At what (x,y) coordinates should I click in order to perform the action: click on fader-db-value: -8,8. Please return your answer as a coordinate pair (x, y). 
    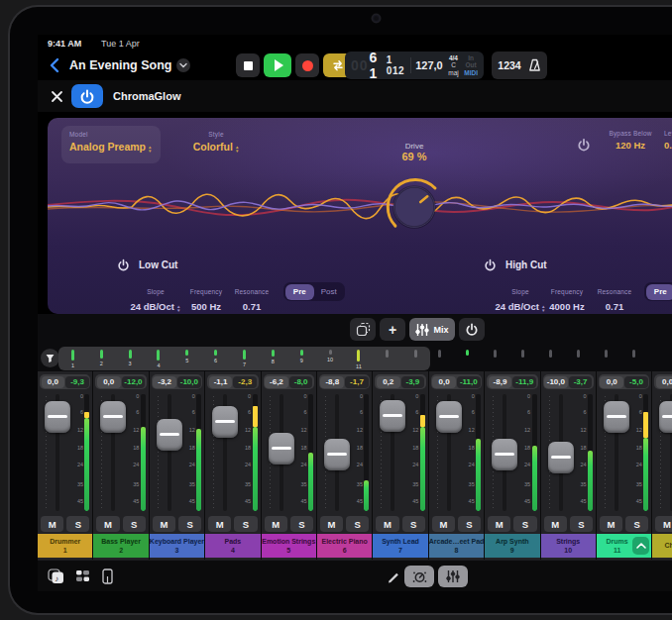
    Looking at the image, I should click on (332, 382).